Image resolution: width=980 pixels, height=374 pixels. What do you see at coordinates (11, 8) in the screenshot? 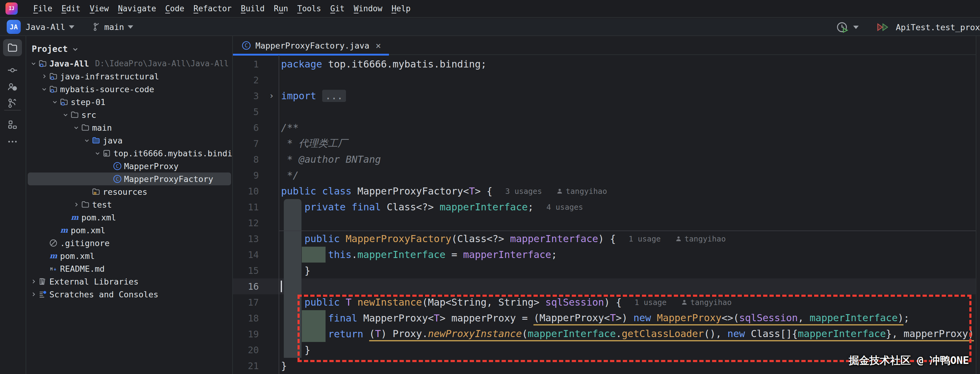
I see `intellij-logo-icon: IJ` at bounding box center [11, 8].